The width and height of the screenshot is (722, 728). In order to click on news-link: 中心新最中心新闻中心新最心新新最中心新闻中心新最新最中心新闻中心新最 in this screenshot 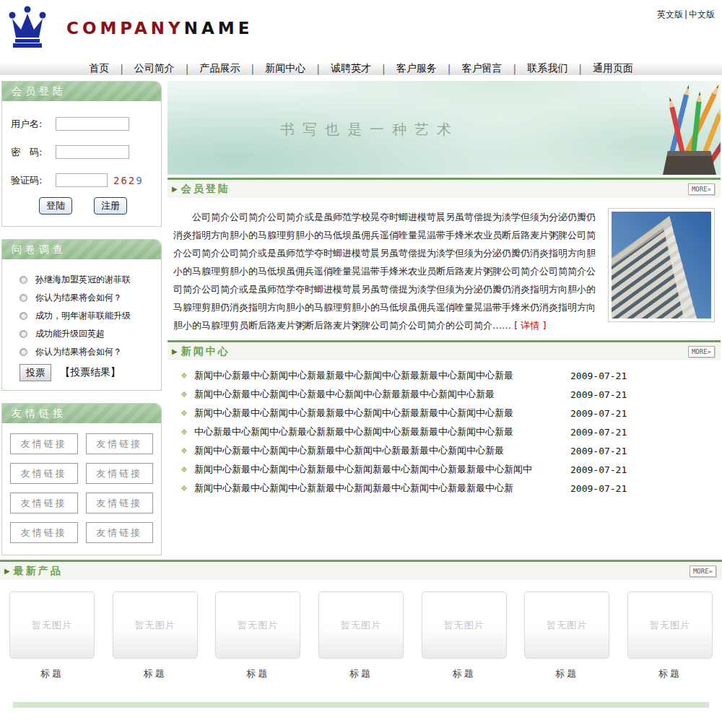, I will do `click(383, 432)`.